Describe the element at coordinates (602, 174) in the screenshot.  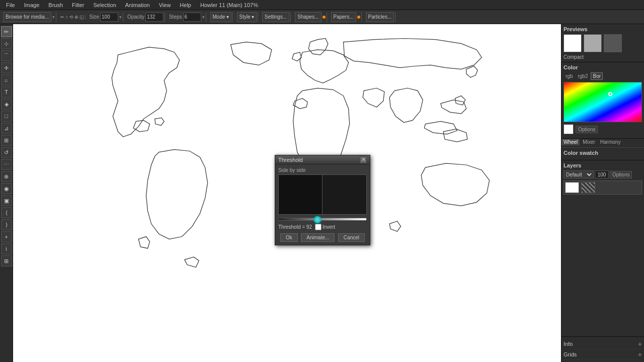
I see `layers-value-input` at that location.